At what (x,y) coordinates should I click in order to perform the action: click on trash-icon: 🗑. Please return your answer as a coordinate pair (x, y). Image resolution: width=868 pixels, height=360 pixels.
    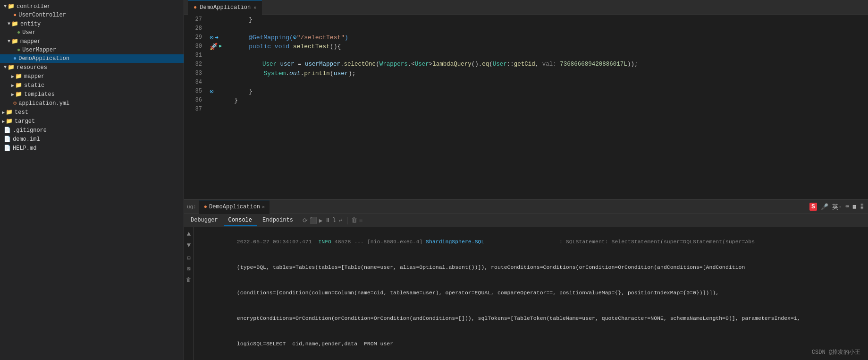
    Looking at the image, I should click on (189, 280).